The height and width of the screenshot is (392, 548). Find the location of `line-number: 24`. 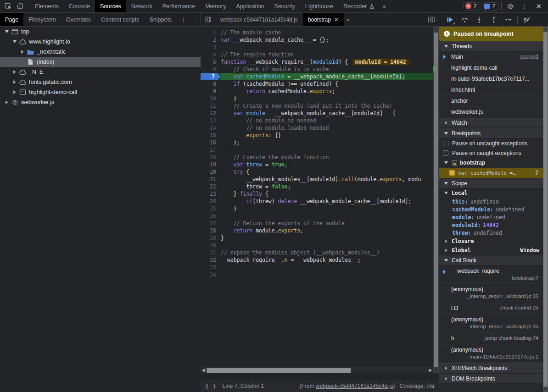

line-number: 24 is located at coordinates (211, 201).